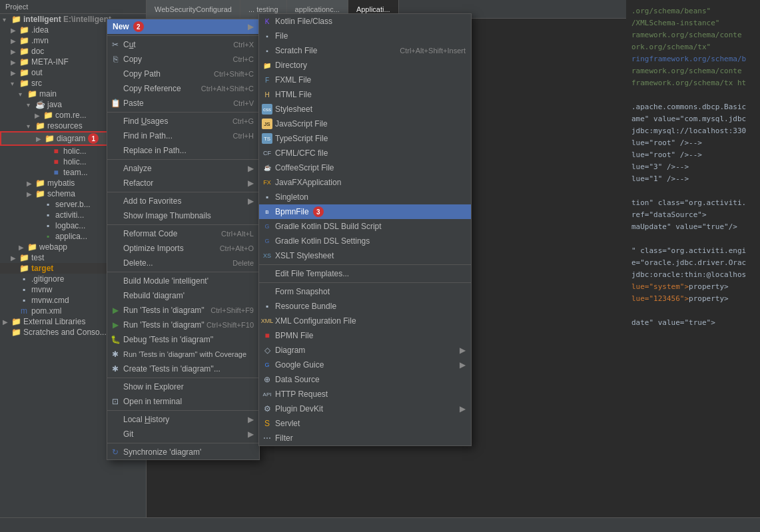 This screenshot has height=532, width=760. I want to click on code-line-1: .org/schema/beans", so click(693, 11).